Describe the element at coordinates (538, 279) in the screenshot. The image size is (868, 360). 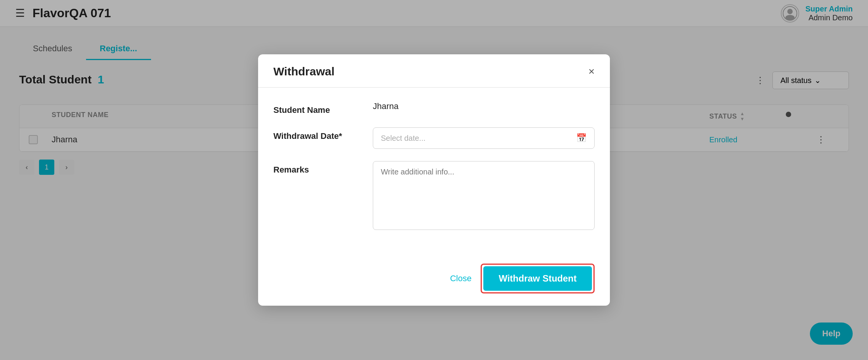
I see `withdraw-btn-wrapper: Withdraw Student` at that location.